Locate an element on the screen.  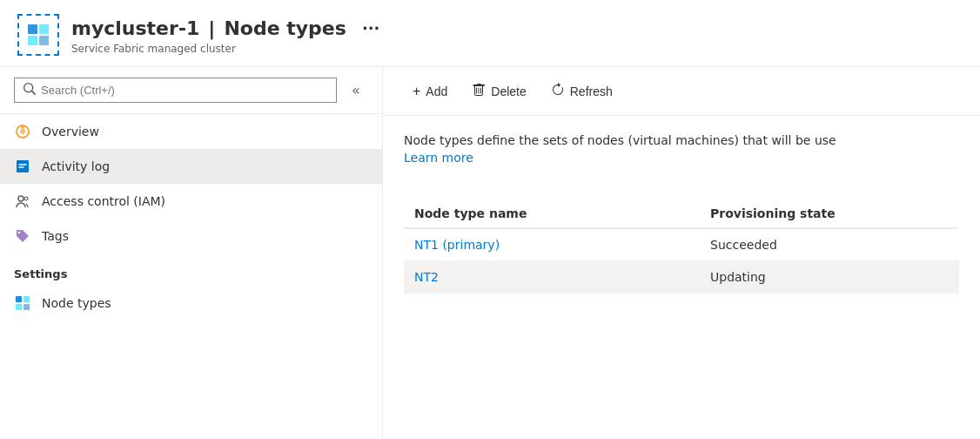
add-button: + Add is located at coordinates (430, 91).